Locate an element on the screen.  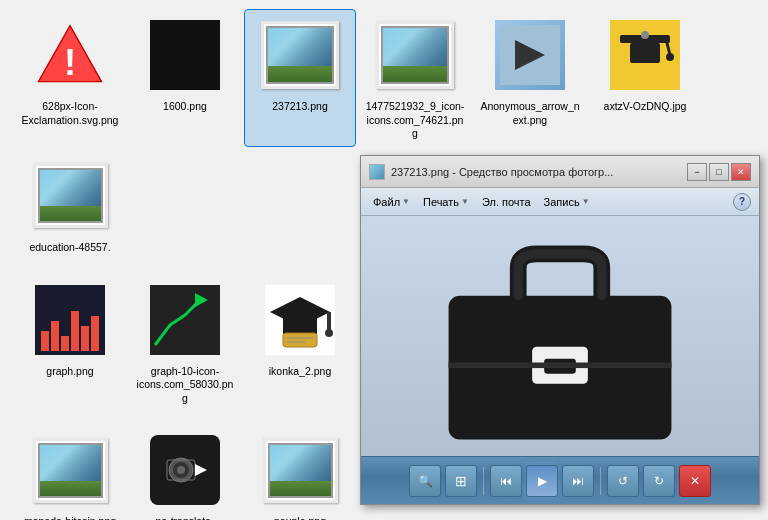
viewer-title-icon is located at coordinates (377, 172).